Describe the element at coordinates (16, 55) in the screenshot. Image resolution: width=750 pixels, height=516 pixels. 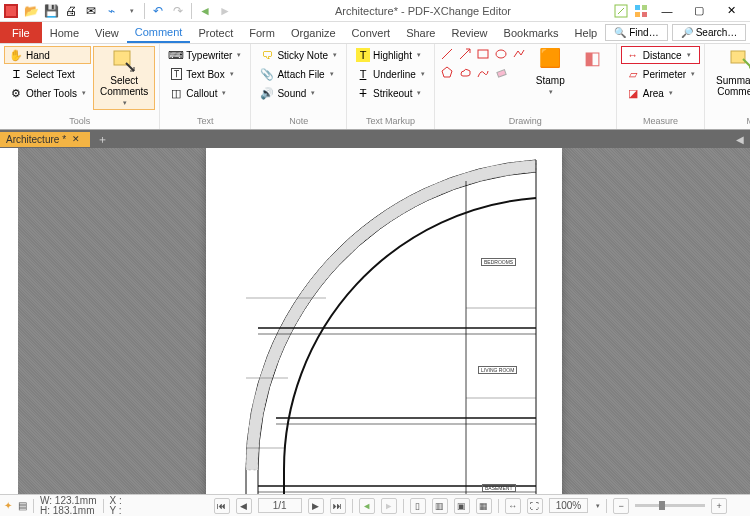
I see `hand-icon: ✋` at that location.